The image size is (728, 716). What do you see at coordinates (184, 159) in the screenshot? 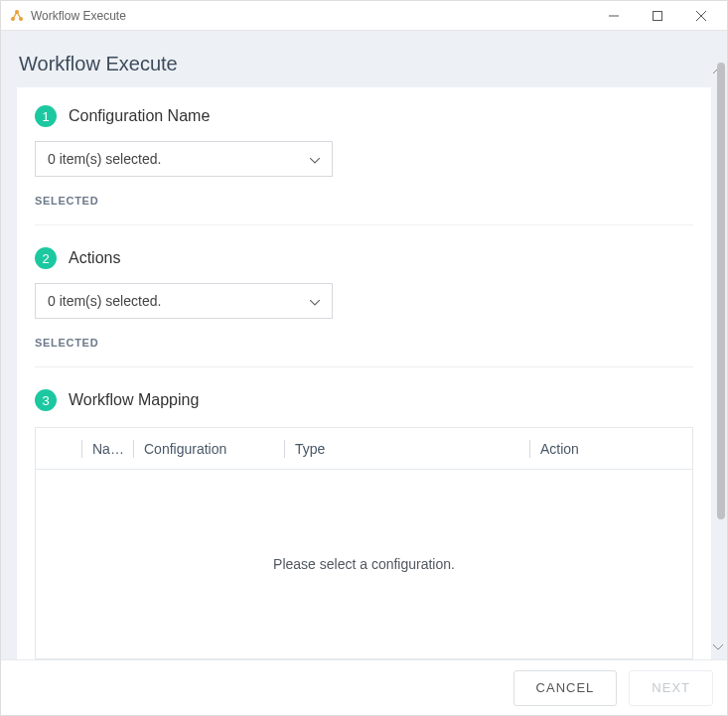
I see `configuration-name-select: 0 item(s) selected.` at bounding box center [184, 159].